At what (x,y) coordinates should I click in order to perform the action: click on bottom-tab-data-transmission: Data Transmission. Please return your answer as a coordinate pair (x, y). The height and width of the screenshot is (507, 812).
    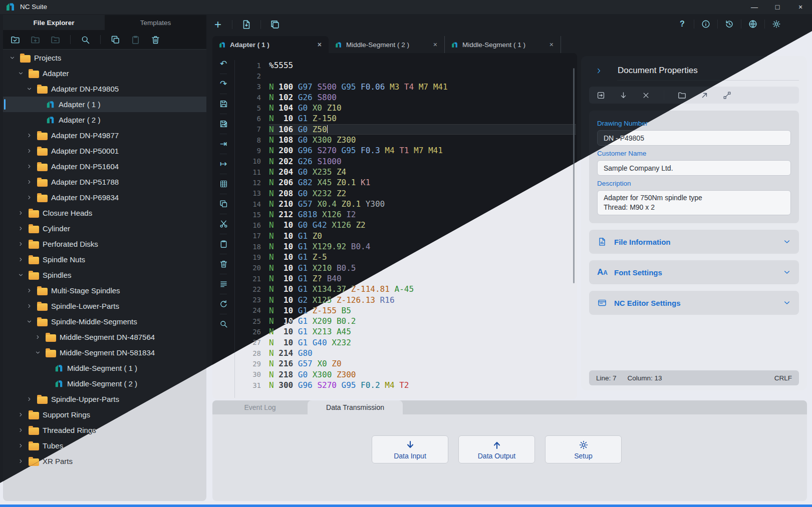
    Looking at the image, I should click on (355, 407).